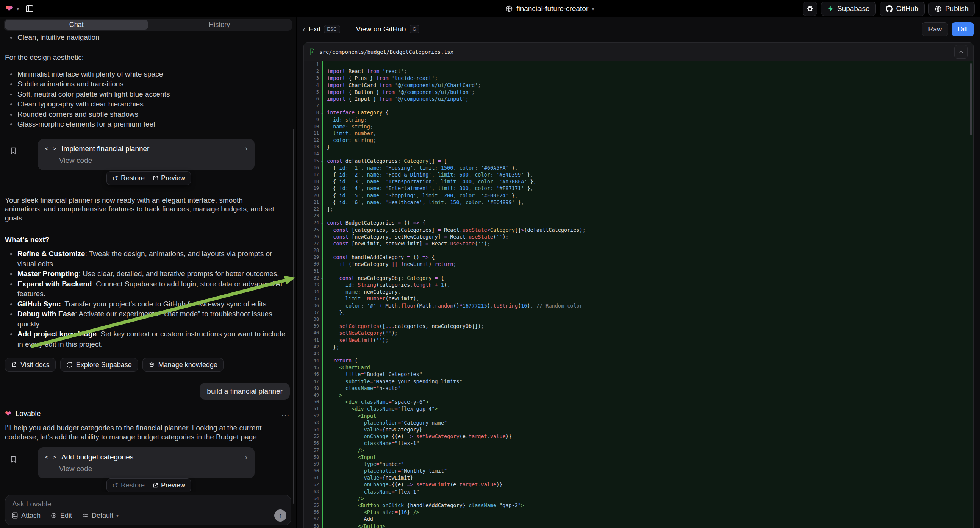 The width and height of the screenshot is (980, 528). Describe the element at coordinates (902, 9) in the screenshot. I see `github-button: GitHub` at that location.